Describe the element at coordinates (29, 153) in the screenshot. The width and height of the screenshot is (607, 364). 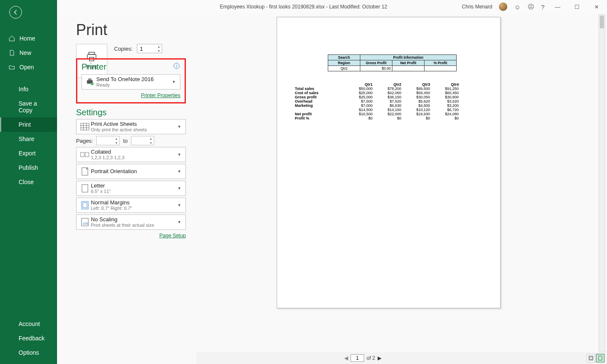
I see `sidebar-item-export: Export` at that location.